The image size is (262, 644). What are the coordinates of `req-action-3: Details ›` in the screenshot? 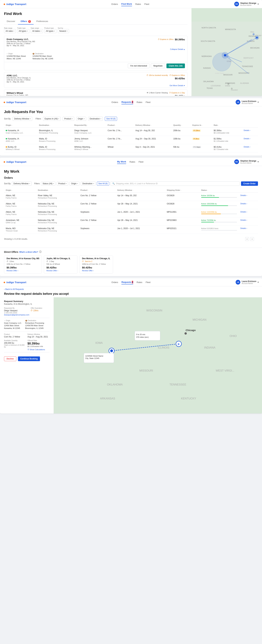 It's located at (250, 148).